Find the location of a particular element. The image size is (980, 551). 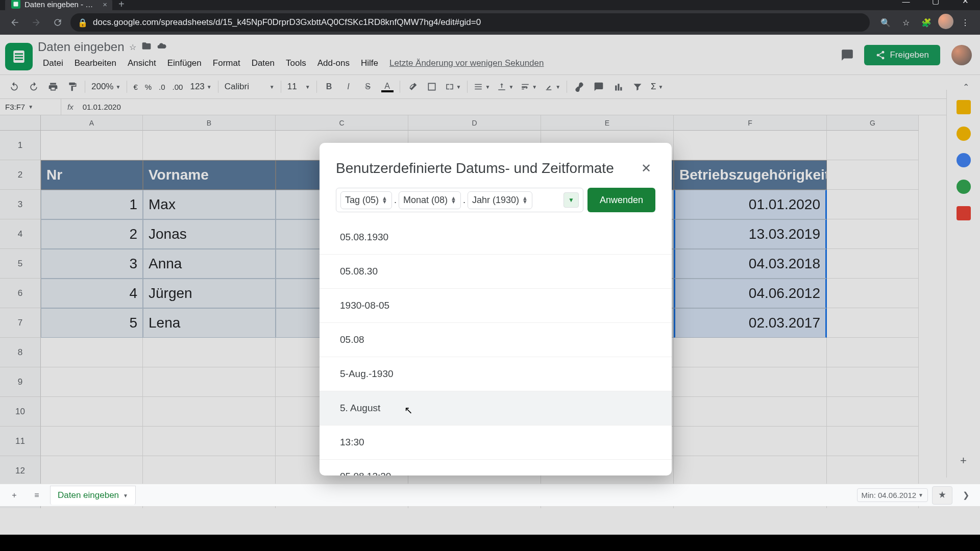

menu-addons: Add-ons is located at coordinates (334, 63).